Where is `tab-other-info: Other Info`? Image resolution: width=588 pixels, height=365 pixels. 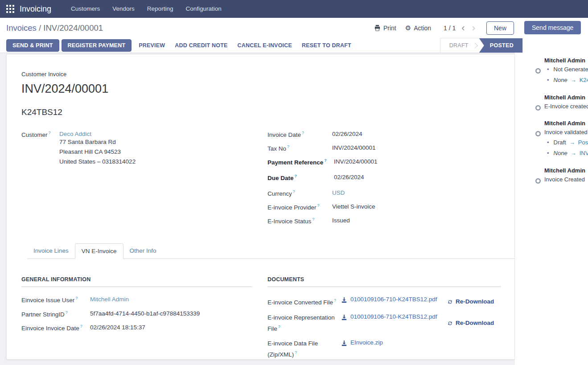
tab-other-info: Other Info is located at coordinates (143, 251).